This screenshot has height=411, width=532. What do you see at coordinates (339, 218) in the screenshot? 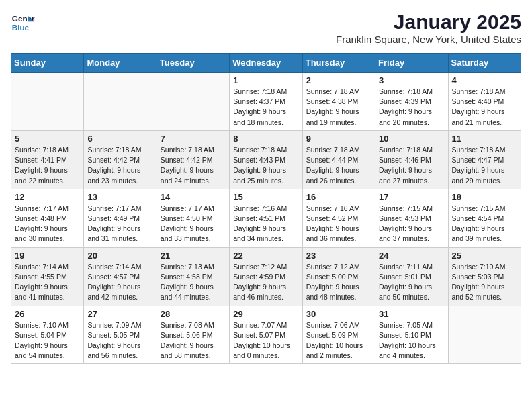
I see `calendar-cell: 16Sunrise: 7:16 AMSunset: 4:52 PMDayligh…` at bounding box center [339, 218].